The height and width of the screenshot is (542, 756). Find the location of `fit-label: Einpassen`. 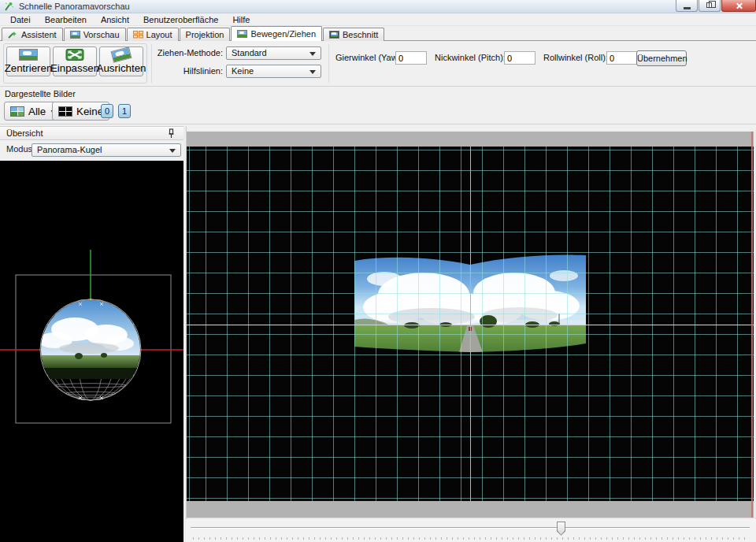

fit-label: Einpassen is located at coordinates (75, 68).